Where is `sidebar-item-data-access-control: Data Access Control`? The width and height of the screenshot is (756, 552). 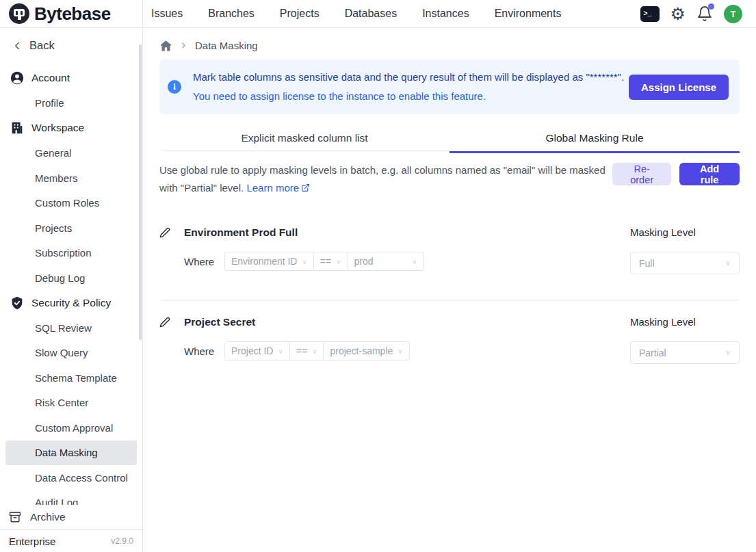 sidebar-item-data-access-control: Data Access Control is located at coordinates (71, 477).